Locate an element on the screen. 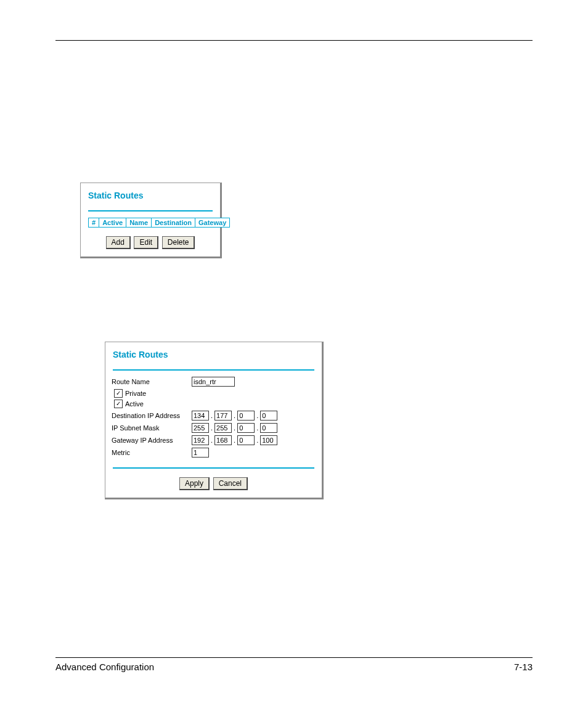 The height and width of the screenshot is (706, 588). top-divider is located at coordinates (294, 41).